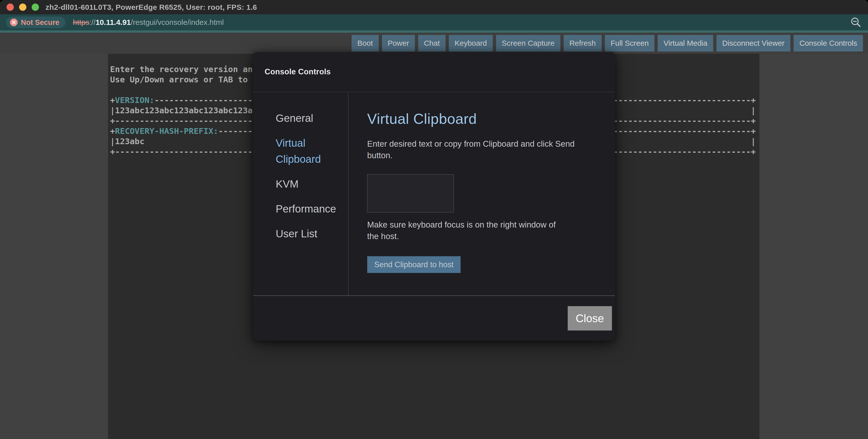  I want to click on not-secure-warning-icon, so click(14, 22).